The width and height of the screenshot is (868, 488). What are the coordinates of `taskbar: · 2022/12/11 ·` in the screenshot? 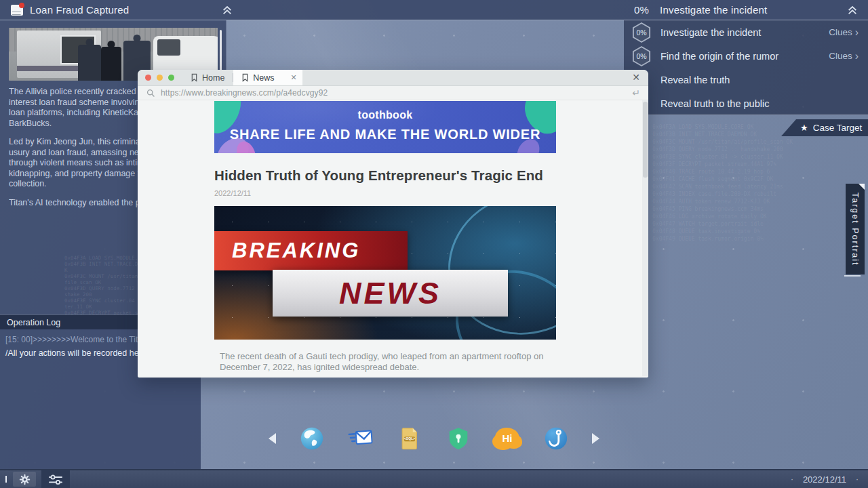 It's located at (434, 479).